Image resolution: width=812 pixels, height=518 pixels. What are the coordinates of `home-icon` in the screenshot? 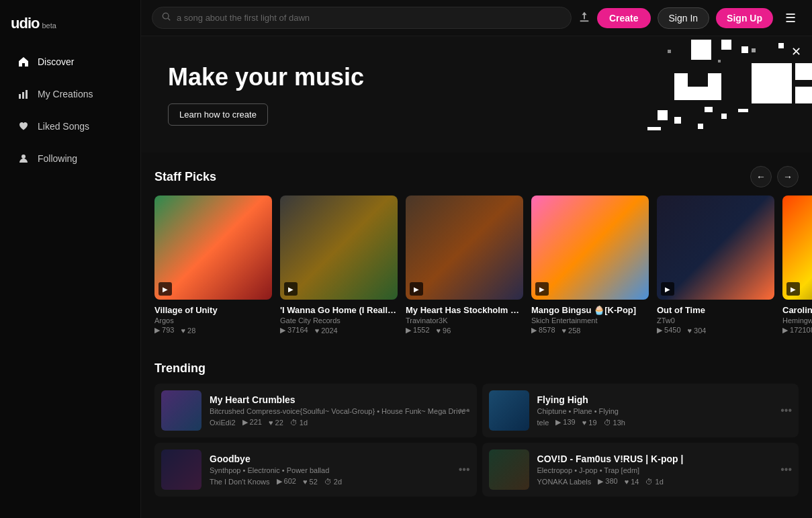 It's located at (24, 62).